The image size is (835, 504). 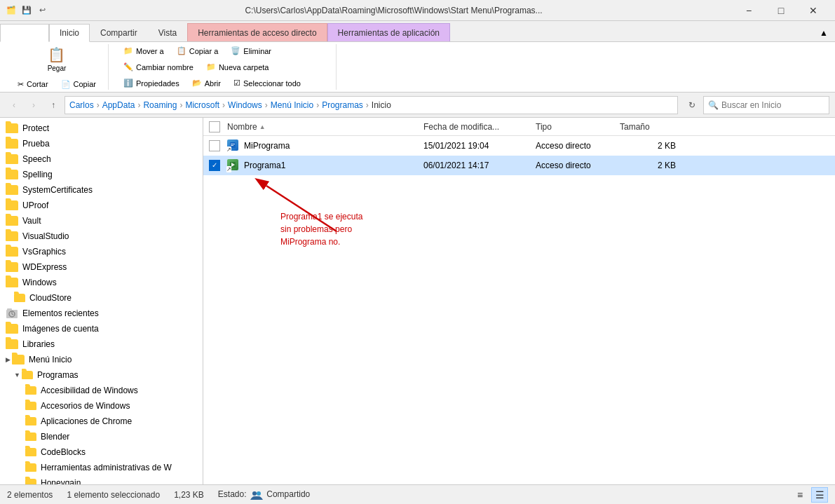 What do you see at coordinates (381, 105) in the screenshot?
I see `breadcrumb-inicio: Inicio` at bounding box center [381, 105].